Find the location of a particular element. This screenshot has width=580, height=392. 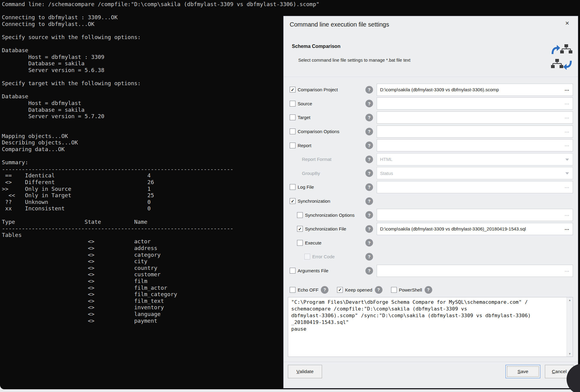

scrollbar: ▲ ▼ is located at coordinates (570, 327).